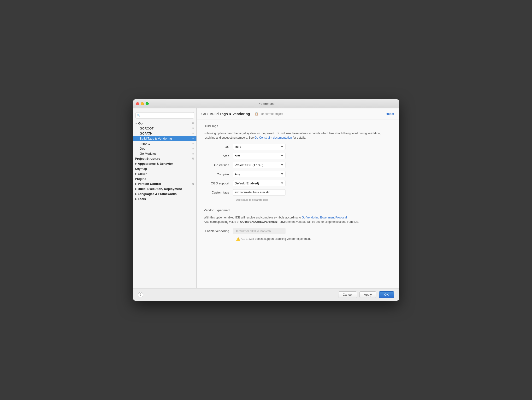  What do you see at coordinates (390, 114) in the screenshot?
I see `reset-button: Reset` at bounding box center [390, 114].